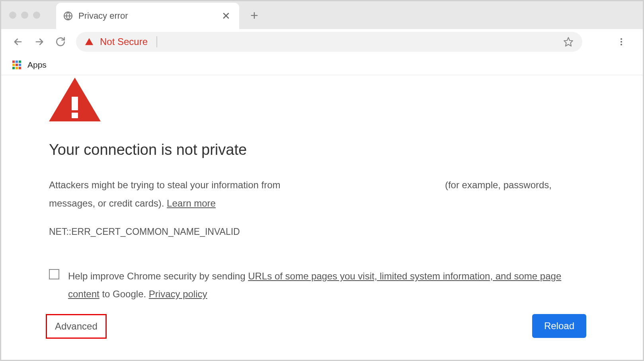 This screenshot has height=361, width=644. Describe the element at coordinates (75, 100) in the screenshot. I see `large-warning-icon` at that location.